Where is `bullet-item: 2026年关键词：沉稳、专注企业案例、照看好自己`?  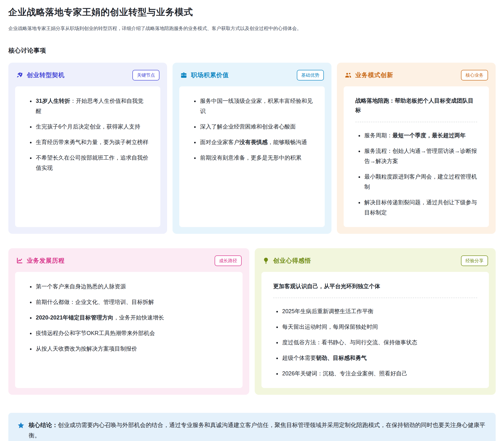 bullet-item: 2026年关键词：沉稳、专注企业案例、照看好自己 is located at coordinates (379, 374).